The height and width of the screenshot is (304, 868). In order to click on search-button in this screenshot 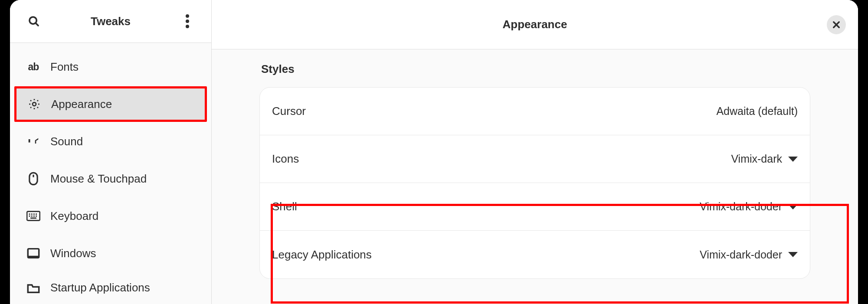, I will do `click(34, 21)`.